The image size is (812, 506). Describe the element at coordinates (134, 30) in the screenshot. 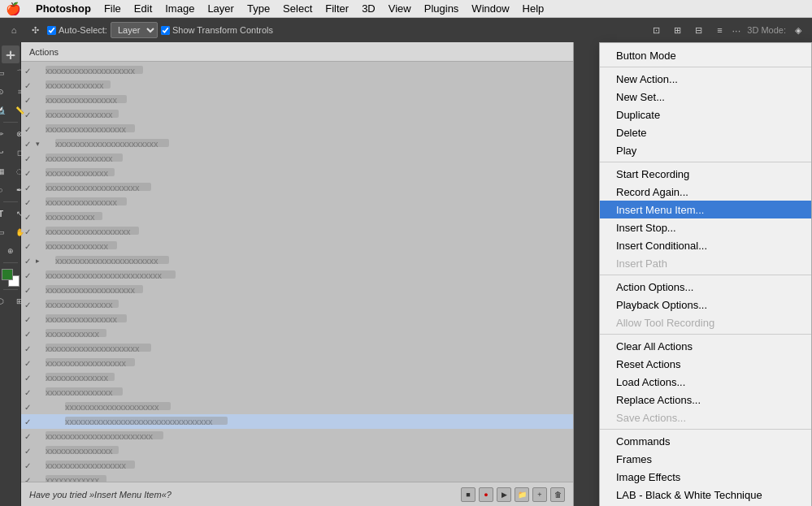

I see `layer-select: Layer` at that location.